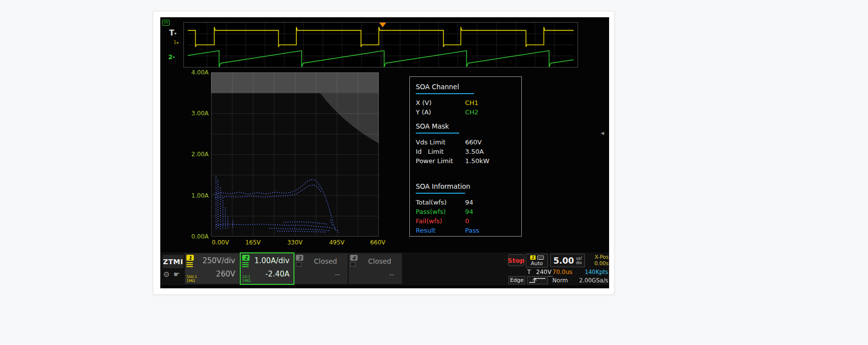  What do you see at coordinates (177, 42) in the screenshot?
I see `ch1-position-marker: 1 ▸` at bounding box center [177, 42].